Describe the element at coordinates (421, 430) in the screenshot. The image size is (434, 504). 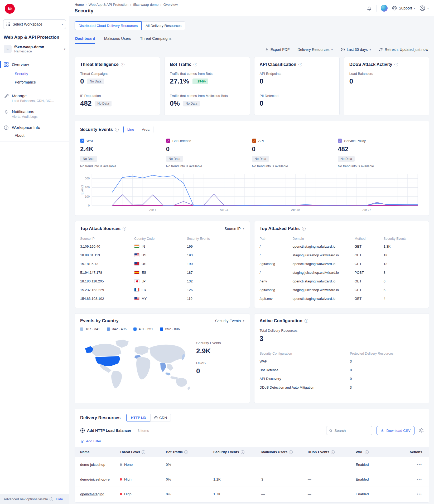
I see `gear-icon` at that location.